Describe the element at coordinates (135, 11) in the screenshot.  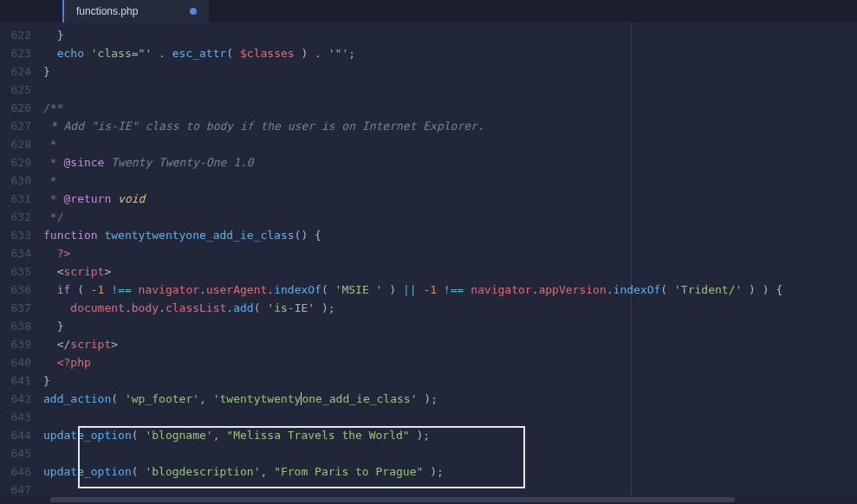
I see `file-tab: functions.php` at that location.